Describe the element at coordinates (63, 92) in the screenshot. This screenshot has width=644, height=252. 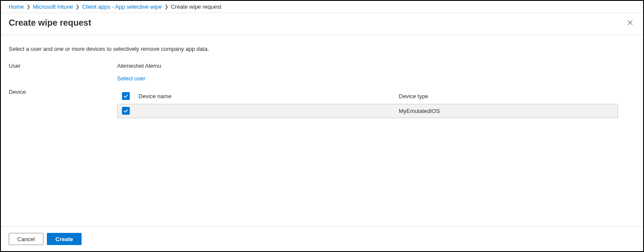
I see `device-label: Device` at that location.